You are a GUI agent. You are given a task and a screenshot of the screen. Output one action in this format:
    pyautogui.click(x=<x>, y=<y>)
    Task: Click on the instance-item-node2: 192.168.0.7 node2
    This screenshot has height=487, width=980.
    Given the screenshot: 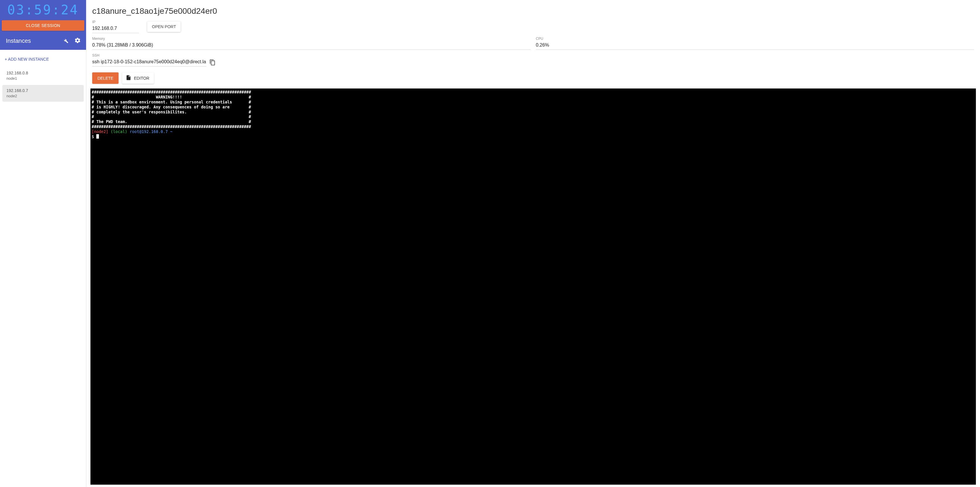 What is the action you would take?
    pyautogui.click(x=43, y=93)
    